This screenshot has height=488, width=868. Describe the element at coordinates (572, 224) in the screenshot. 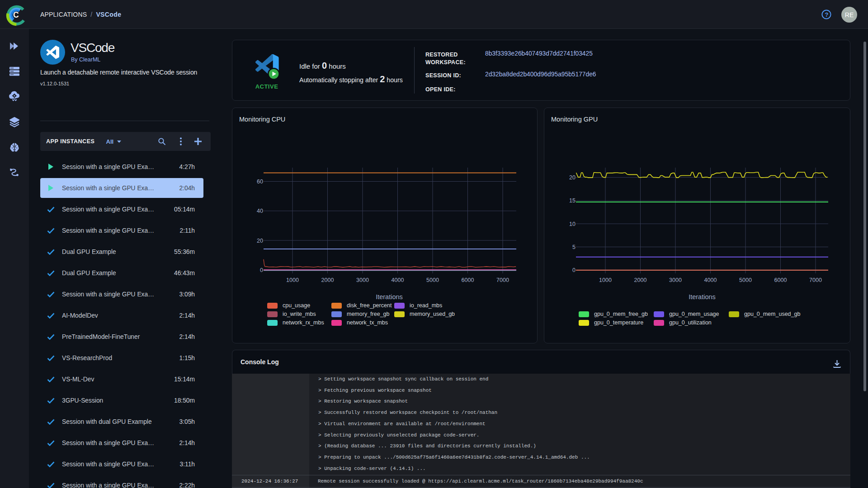

I see `svg-text: 10` at that location.